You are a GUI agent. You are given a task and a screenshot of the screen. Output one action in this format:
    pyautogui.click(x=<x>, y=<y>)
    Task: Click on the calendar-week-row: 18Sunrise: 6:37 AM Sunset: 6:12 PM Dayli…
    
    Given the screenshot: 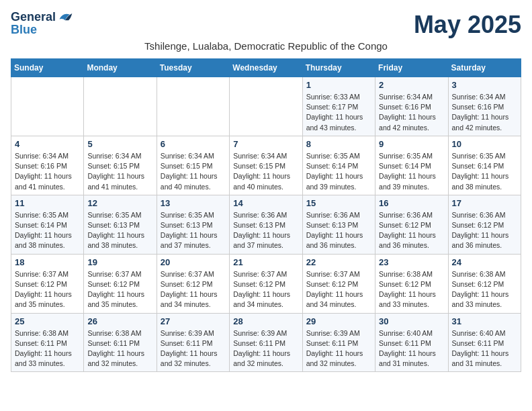 What is the action you would take?
    pyautogui.click(x=266, y=283)
    